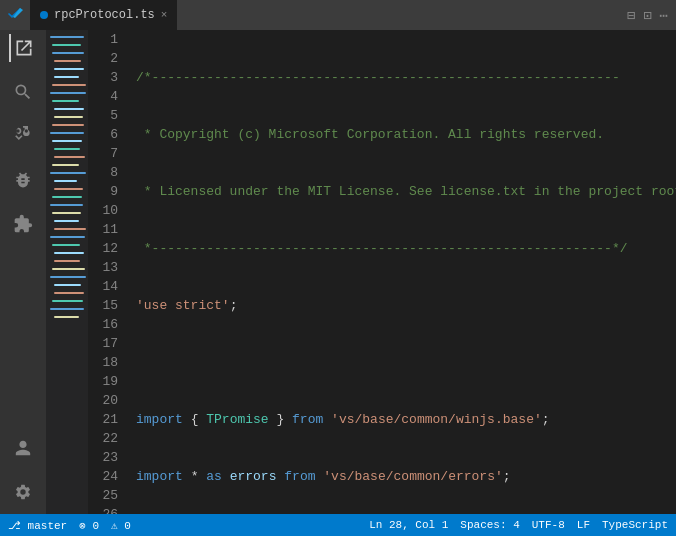 This screenshot has height=536, width=676. Describe the element at coordinates (406, 192) in the screenshot. I see `code-line-3: * Licensed under the MIT License. See li…` at that location.